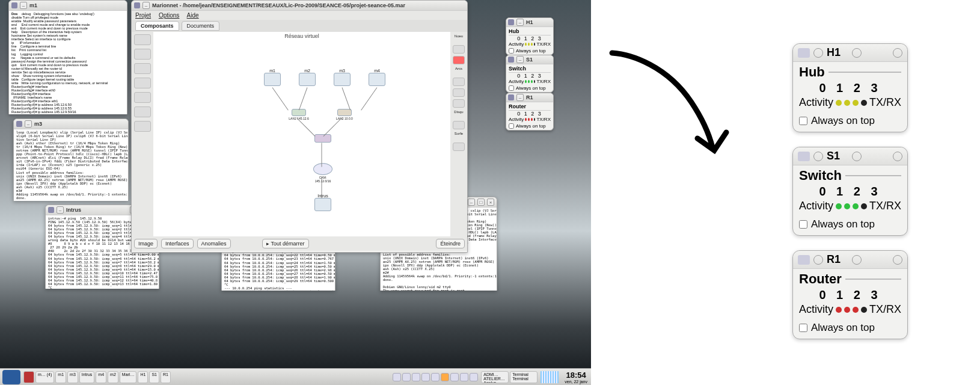  I want to click on node-intrus: Intrus, so click(323, 202).